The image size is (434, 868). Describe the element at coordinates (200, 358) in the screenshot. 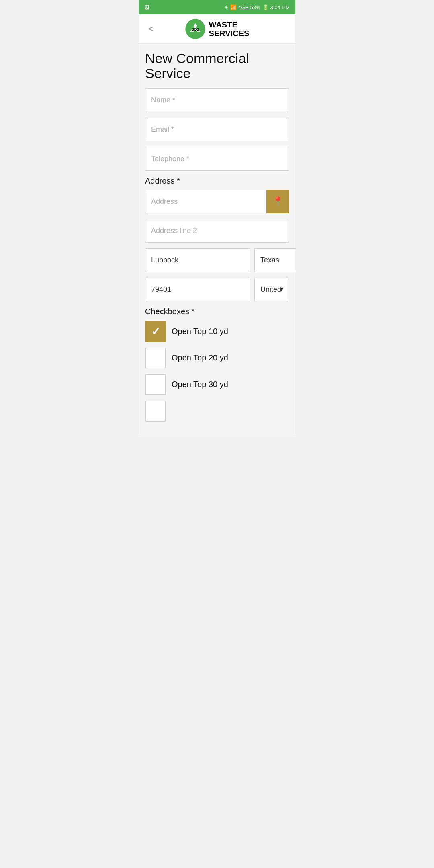

I see `checkbox-label-2: Open Top 20 yd` at that location.